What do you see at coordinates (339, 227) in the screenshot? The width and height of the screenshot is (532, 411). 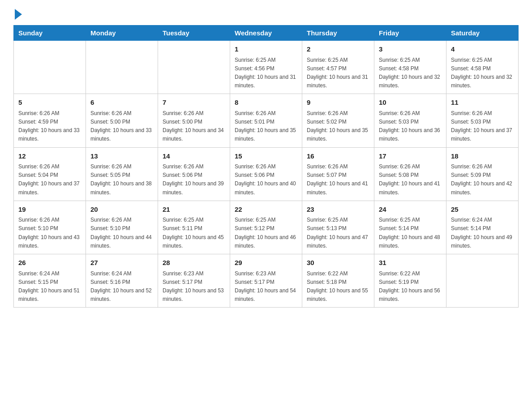 I see `calendar-cell: 23Sunrise: 6:25 AMSunset: 5:13 PMDayligh…` at bounding box center [339, 227].